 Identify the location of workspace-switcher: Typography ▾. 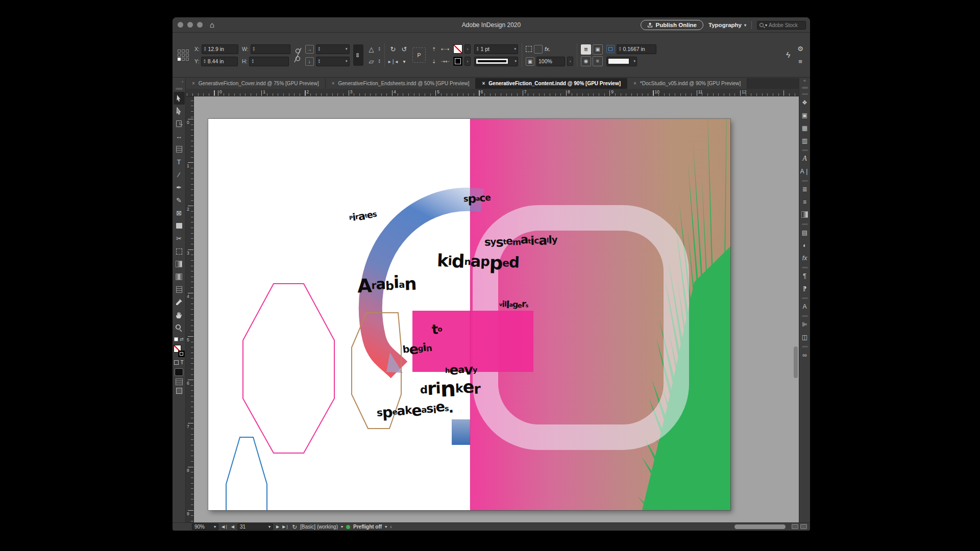
(727, 25).